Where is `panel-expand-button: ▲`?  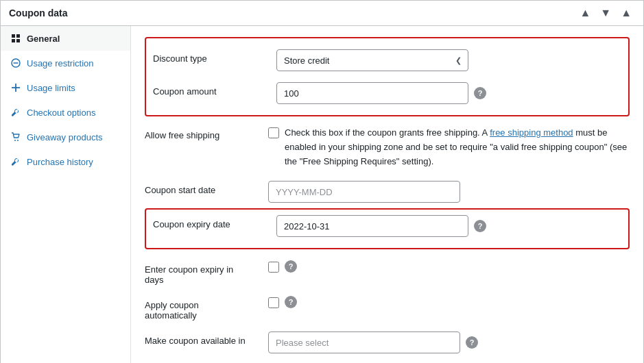 panel-expand-button: ▲ is located at coordinates (626, 13).